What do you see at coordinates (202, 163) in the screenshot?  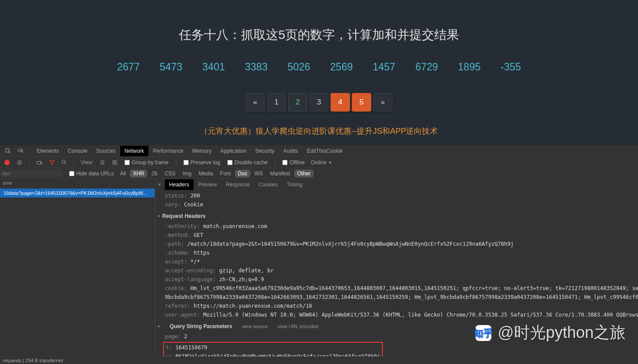 I see `preserve-log-checkbox: Preserve log` at bounding box center [202, 163].